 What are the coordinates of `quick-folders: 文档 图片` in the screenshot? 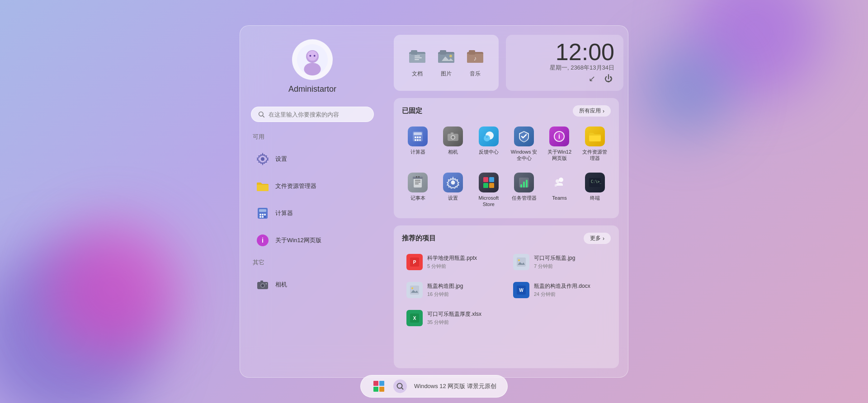 It's located at (446, 63).